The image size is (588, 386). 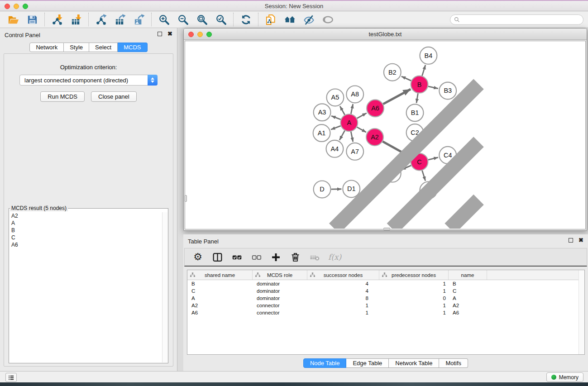 I want to click on result-scrollbar, so click(x=165, y=287).